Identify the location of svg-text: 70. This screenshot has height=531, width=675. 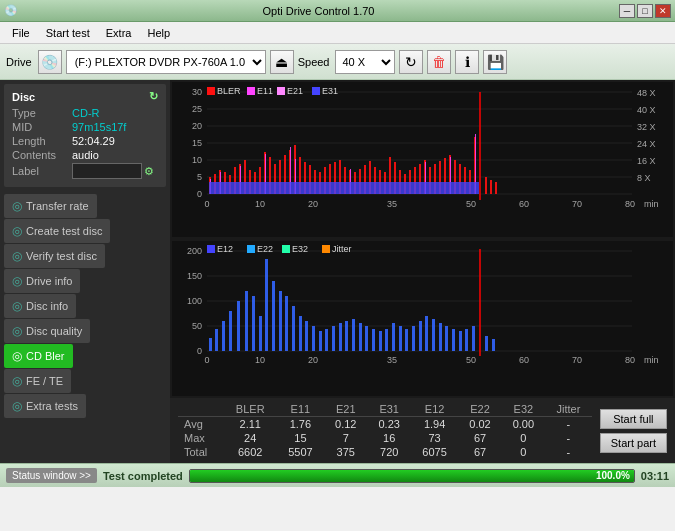
(577, 204).